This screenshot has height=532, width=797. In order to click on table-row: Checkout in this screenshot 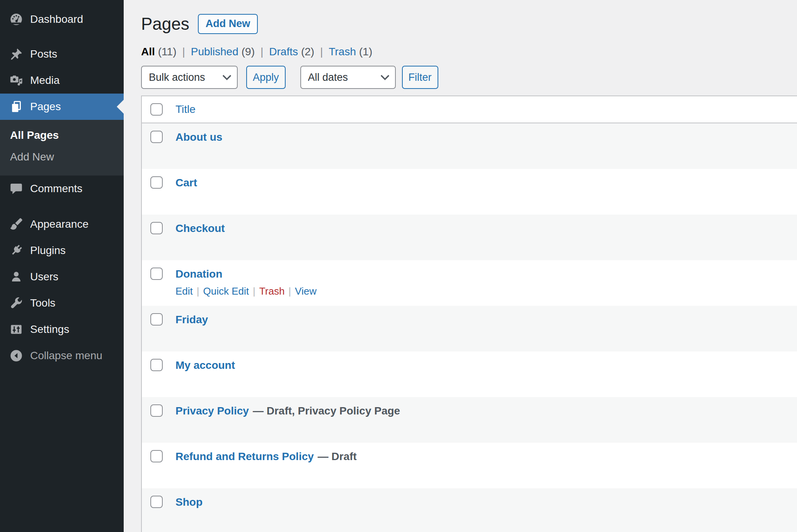, I will do `click(469, 237)`.